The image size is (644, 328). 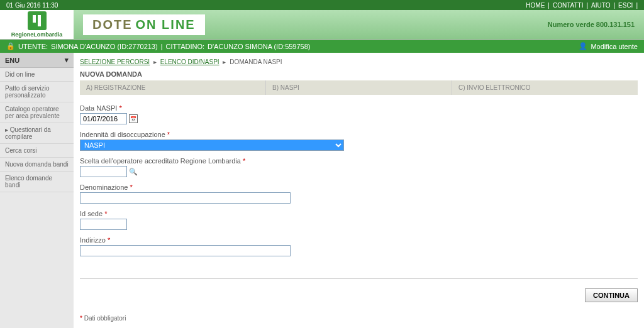 I want to click on logo-text: RegioneLombardia, so click(x=37, y=35).